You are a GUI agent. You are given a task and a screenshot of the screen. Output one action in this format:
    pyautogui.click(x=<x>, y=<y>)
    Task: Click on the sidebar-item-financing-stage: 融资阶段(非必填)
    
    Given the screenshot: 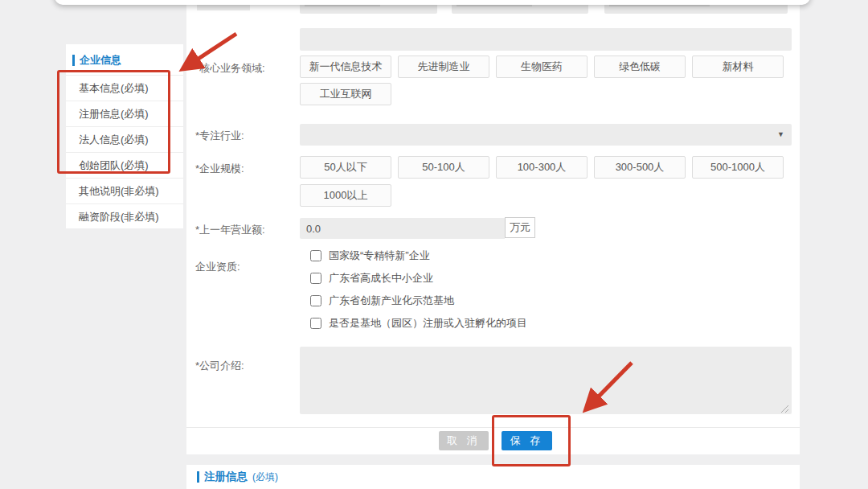 What is the action you would take?
    pyautogui.click(x=125, y=216)
    